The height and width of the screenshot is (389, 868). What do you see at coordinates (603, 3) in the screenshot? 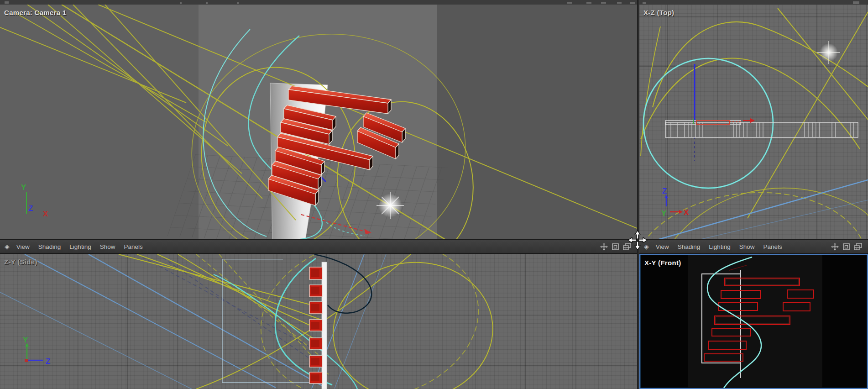
I see `clipped-maximize-icon` at bounding box center [603, 3].